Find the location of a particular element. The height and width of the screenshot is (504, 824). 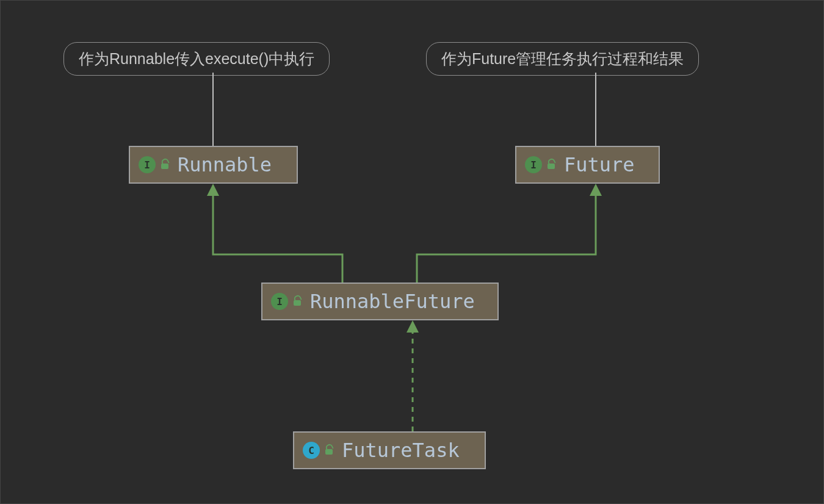

interface-name: Runnable is located at coordinates (225, 165).